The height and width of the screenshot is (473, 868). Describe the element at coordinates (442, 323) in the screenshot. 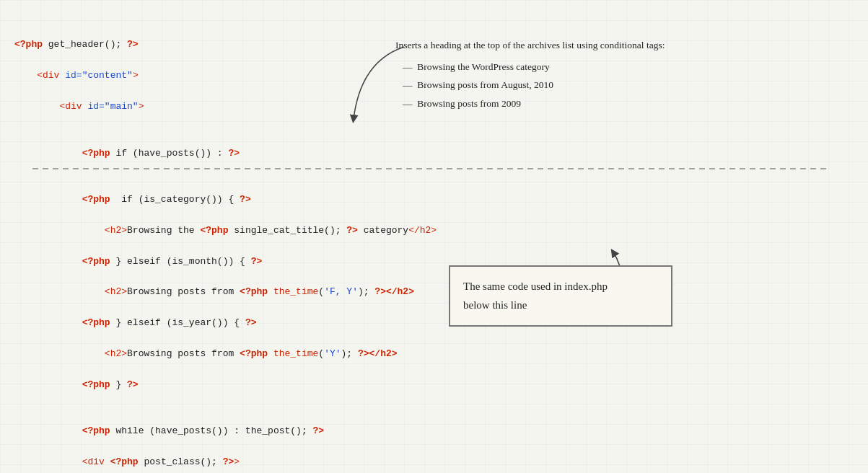

I see `code-line: <?php } elseif (is_year()) { ?>` at that location.